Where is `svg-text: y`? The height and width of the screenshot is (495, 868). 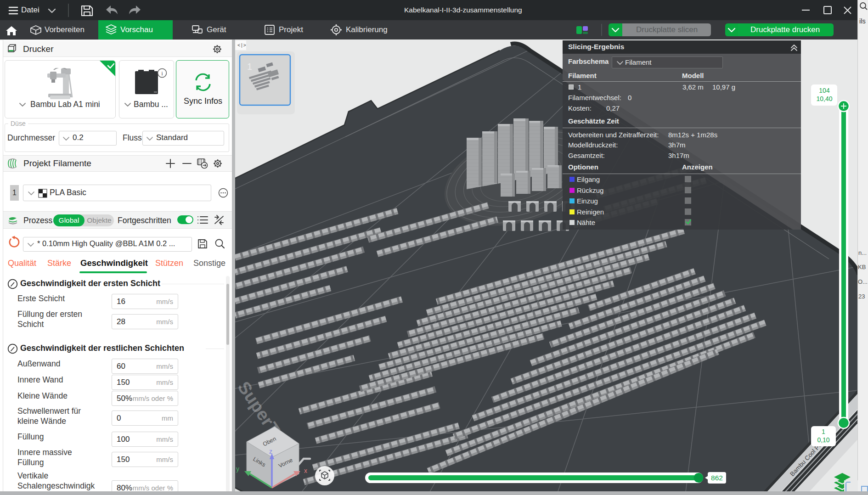
svg-text: y is located at coordinates (238, 469).